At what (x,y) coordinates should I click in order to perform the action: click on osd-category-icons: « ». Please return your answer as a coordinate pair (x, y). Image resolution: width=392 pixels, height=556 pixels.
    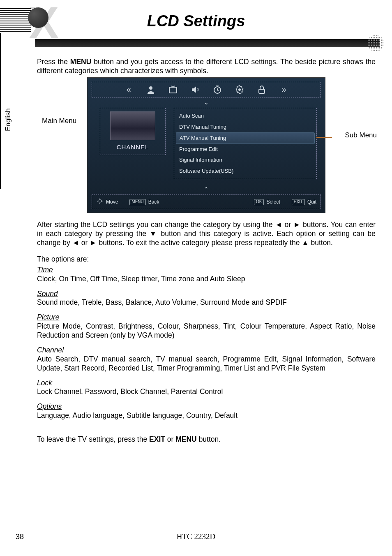
    Looking at the image, I should click on (206, 90).